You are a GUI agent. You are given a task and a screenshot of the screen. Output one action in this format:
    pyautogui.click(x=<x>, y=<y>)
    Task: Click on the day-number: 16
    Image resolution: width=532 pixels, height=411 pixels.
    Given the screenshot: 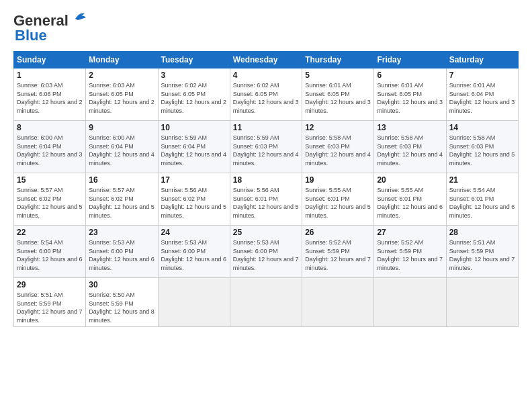 What is the action you would take?
    pyautogui.click(x=122, y=180)
    